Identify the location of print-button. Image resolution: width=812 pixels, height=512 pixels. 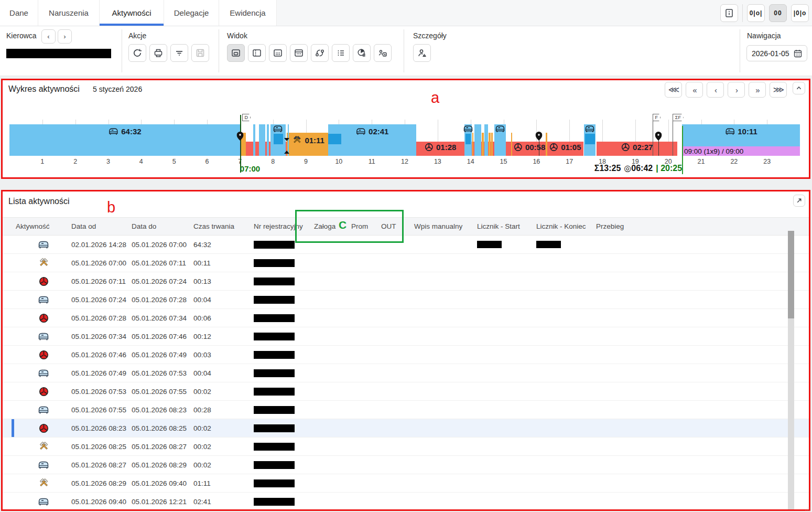
(158, 53).